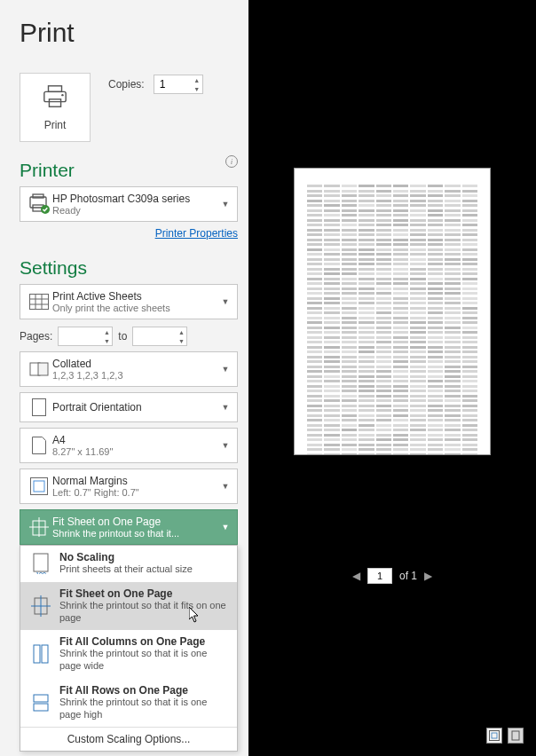  I want to click on pager-current-input, so click(380, 576).